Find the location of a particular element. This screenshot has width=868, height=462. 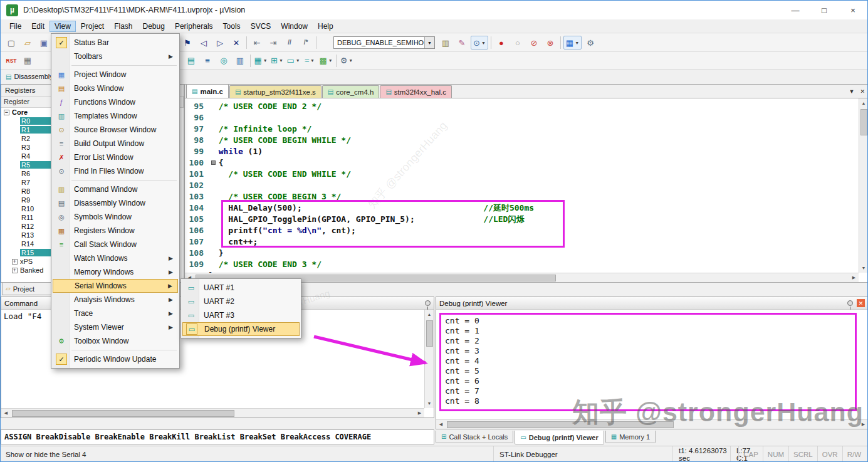

menu-item-debug-printf-viewer: ▭Debug (printf) Viewer is located at coordinates (241, 329).